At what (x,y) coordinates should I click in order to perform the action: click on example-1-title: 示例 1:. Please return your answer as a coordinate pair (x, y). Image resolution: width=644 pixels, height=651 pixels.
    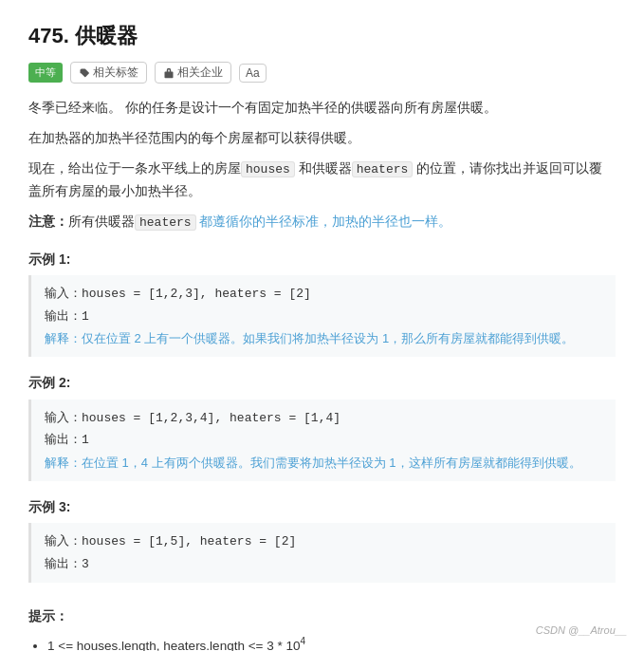
    Looking at the image, I should click on (322, 259).